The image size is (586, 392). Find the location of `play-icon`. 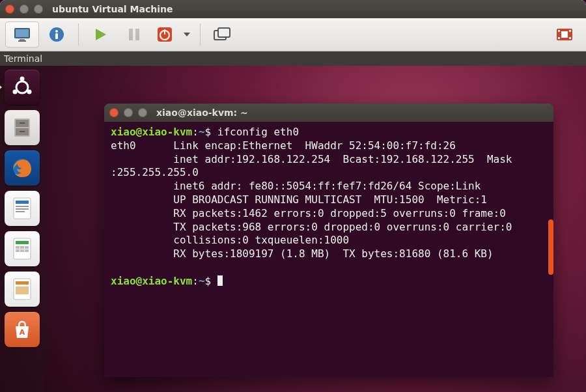

play-icon is located at coordinates (100, 35).